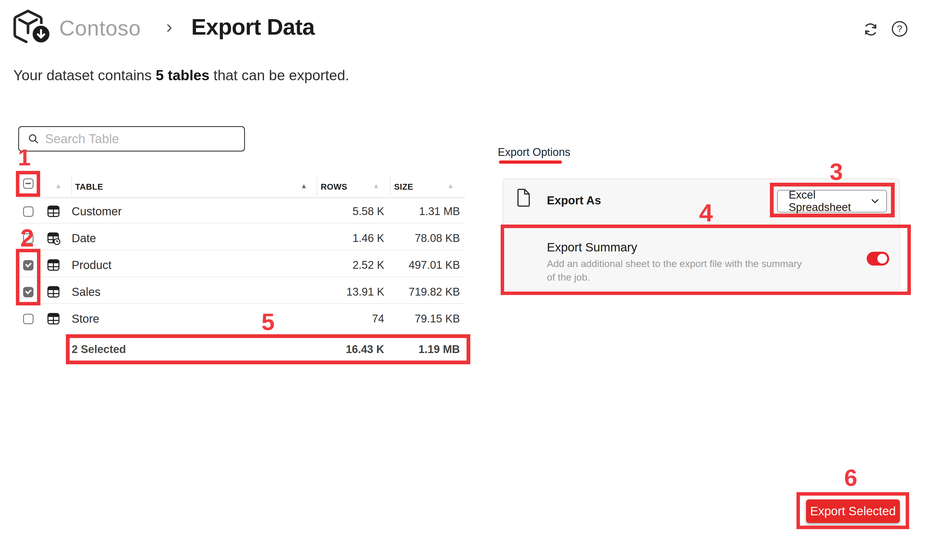  Describe the element at coordinates (451, 186) in the screenshot. I see `sort-icon-size` at that location.